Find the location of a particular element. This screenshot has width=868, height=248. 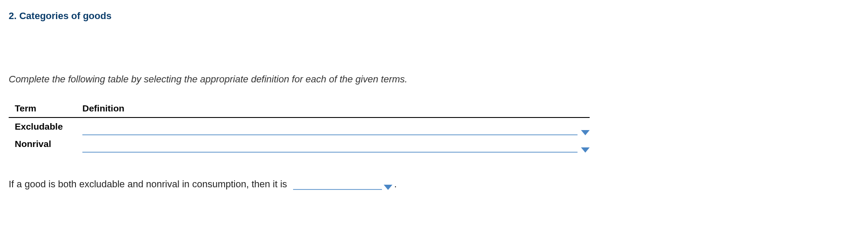

heading-text: Categories of goods is located at coordinates (65, 16).